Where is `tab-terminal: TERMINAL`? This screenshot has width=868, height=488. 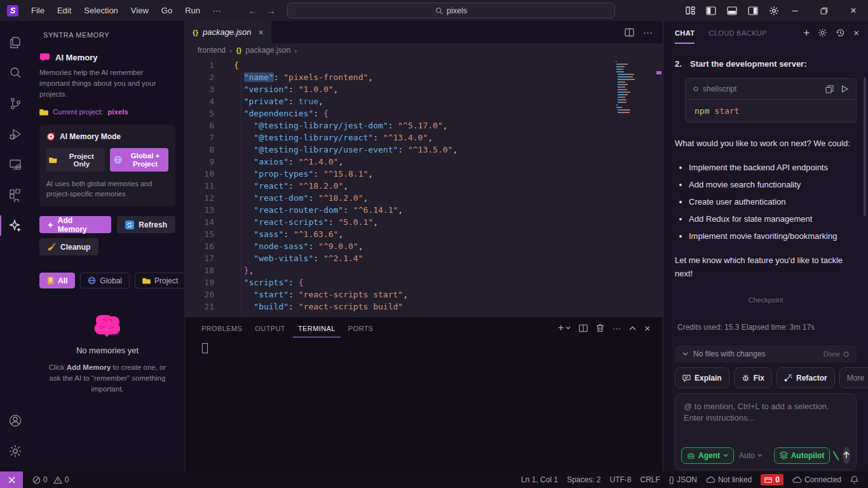 tab-terminal: TERMINAL is located at coordinates (316, 328).